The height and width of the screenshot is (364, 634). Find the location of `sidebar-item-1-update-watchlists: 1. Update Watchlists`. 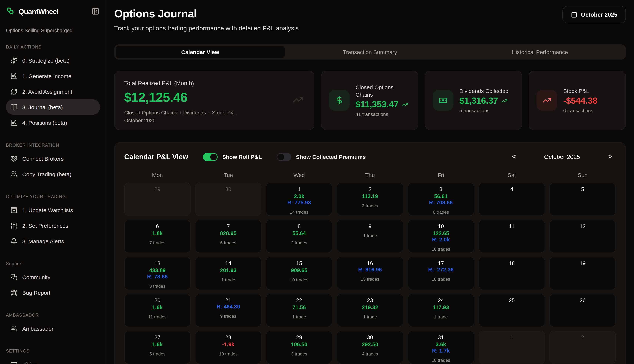

sidebar-item-1-update-watchlists: 1. Update Watchlists is located at coordinates (53, 210).